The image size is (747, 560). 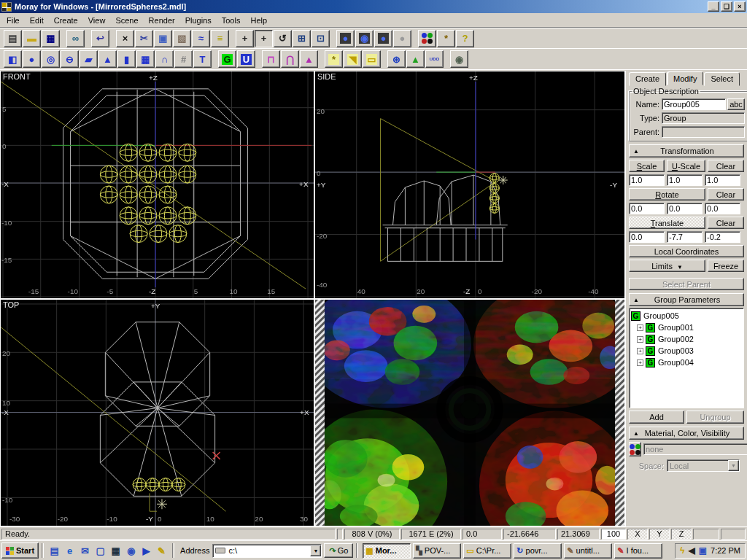 What do you see at coordinates (667, 223) in the screenshot?
I see `translate-button: Translate` at bounding box center [667, 223].